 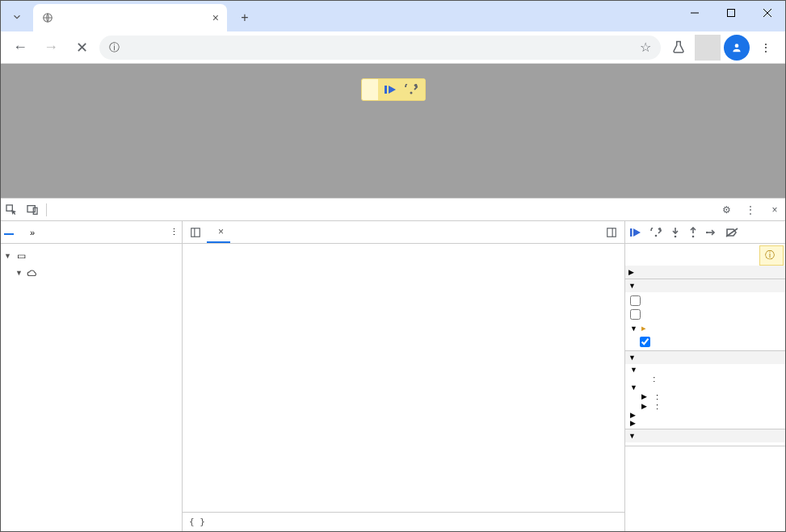 What do you see at coordinates (197, 522) in the screenshot?
I see `pretty-print-icon: { }` at bounding box center [197, 522].